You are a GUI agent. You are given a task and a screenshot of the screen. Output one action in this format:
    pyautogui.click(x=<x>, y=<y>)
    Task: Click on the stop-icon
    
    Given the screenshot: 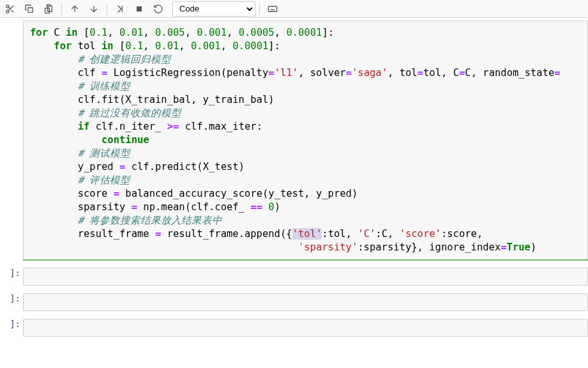 What is the action you would take?
    pyautogui.click(x=139, y=9)
    